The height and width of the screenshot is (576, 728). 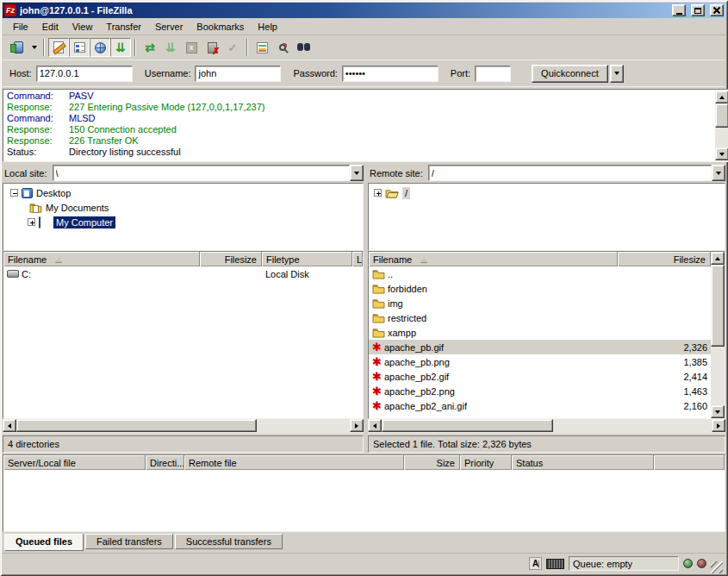 I want to click on remote-file-row: ✱apache_pb2.gif 2,414, so click(x=539, y=376).